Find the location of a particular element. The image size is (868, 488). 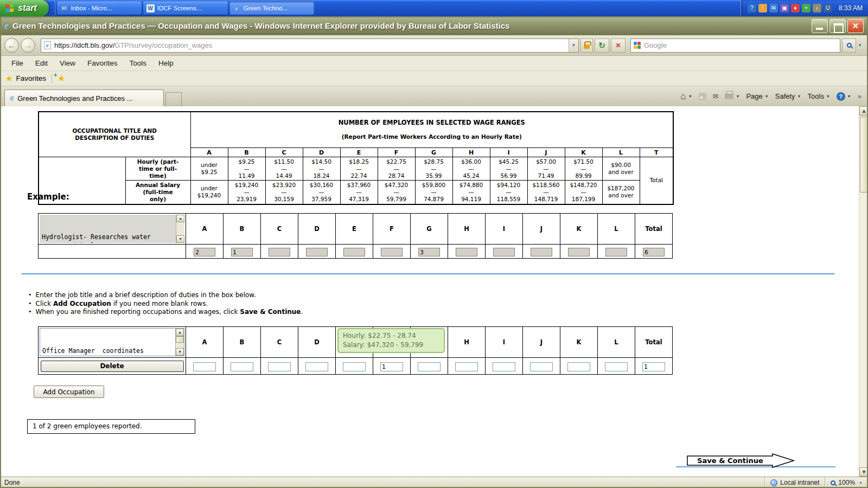

hourly-range-H: $36.00 — 45.24 is located at coordinates (471, 169).